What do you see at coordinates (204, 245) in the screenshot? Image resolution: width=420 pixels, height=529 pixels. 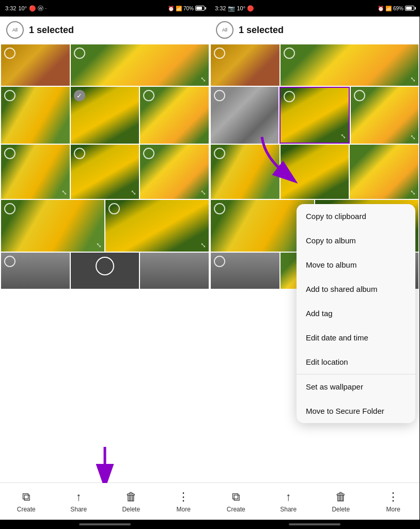 I see `expand-4b: ⤡` at bounding box center [204, 245].